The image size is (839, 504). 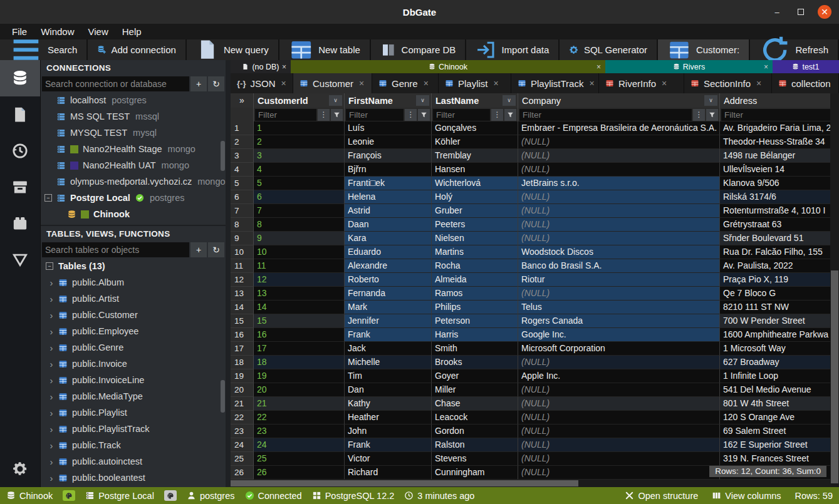 I want to click on cell-company: Microsoft Corporation, so click(x=619, y=349).